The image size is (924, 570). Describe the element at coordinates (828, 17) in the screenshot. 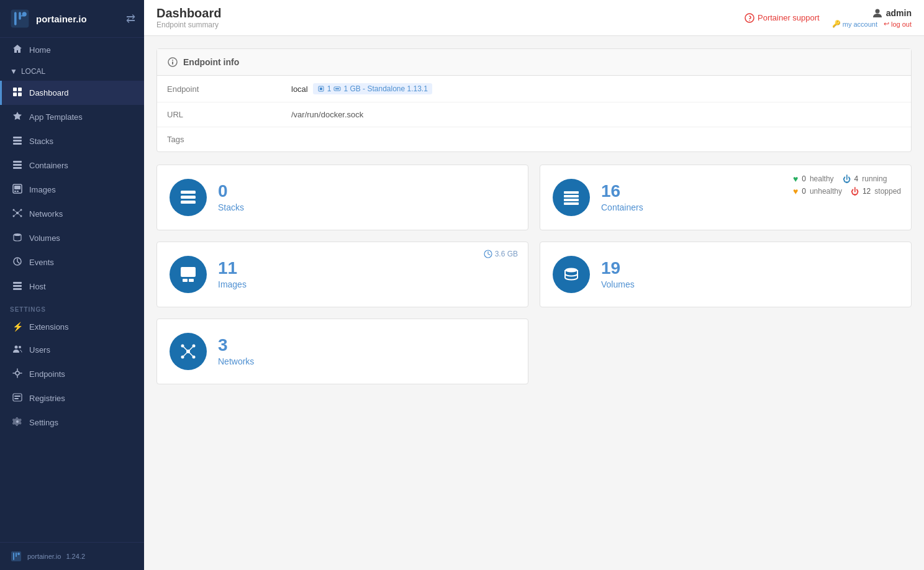

I see `topbar-right: Portainer support admin 🔑 my account ↩ l…` at that location.